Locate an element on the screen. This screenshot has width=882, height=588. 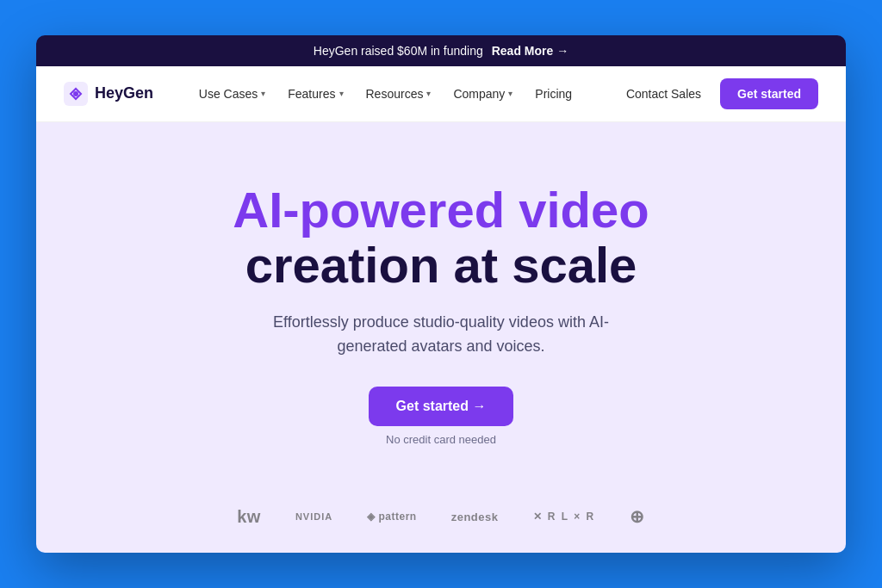
hero-subtitle: Effortlessly produce studio-quality vide… is located at coordinates (441, 335).